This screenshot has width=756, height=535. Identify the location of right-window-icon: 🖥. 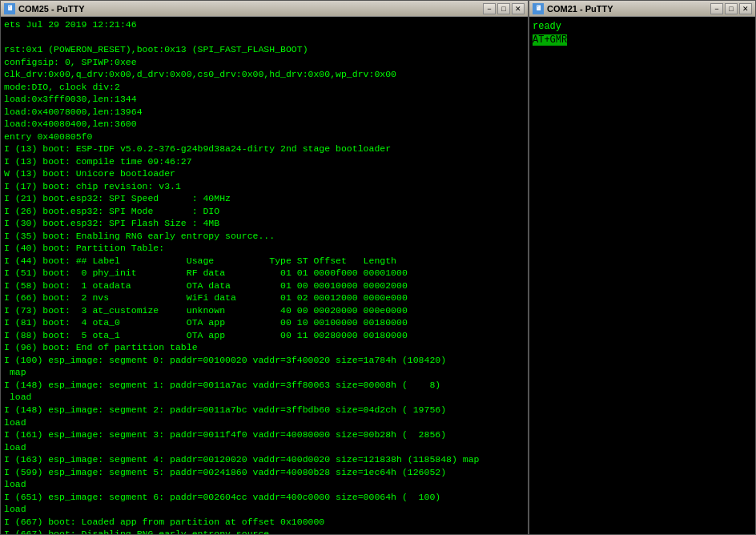
(538, 9).